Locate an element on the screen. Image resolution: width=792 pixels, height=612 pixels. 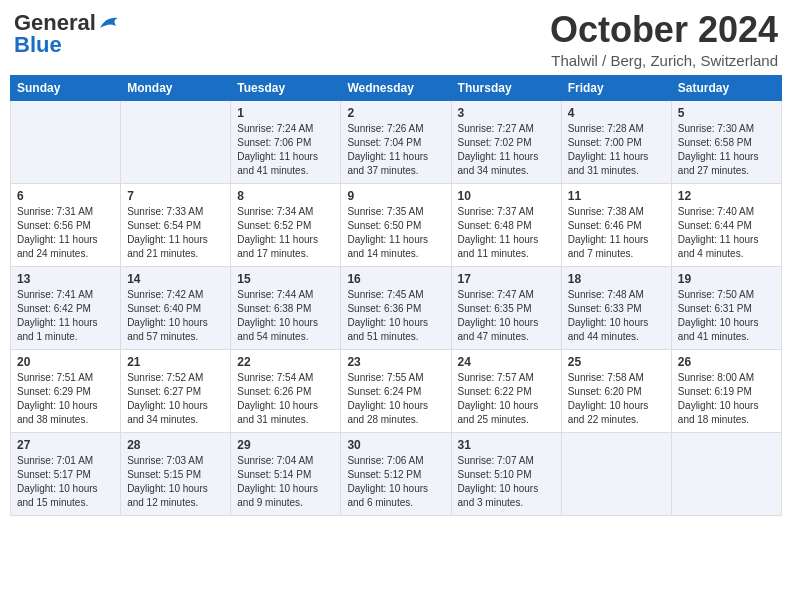
day-info: Sunrise: 7:07 AM Sunset: 5:10 PM Dayligh… is located at coordinates (506, 482).